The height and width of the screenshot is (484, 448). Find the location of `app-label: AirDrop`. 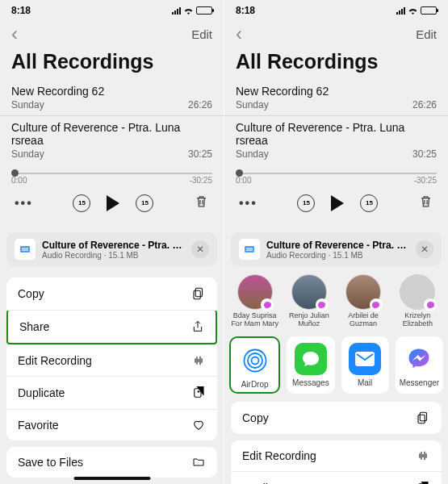

app-label: AirDrop is located at coordinates (255, 384).